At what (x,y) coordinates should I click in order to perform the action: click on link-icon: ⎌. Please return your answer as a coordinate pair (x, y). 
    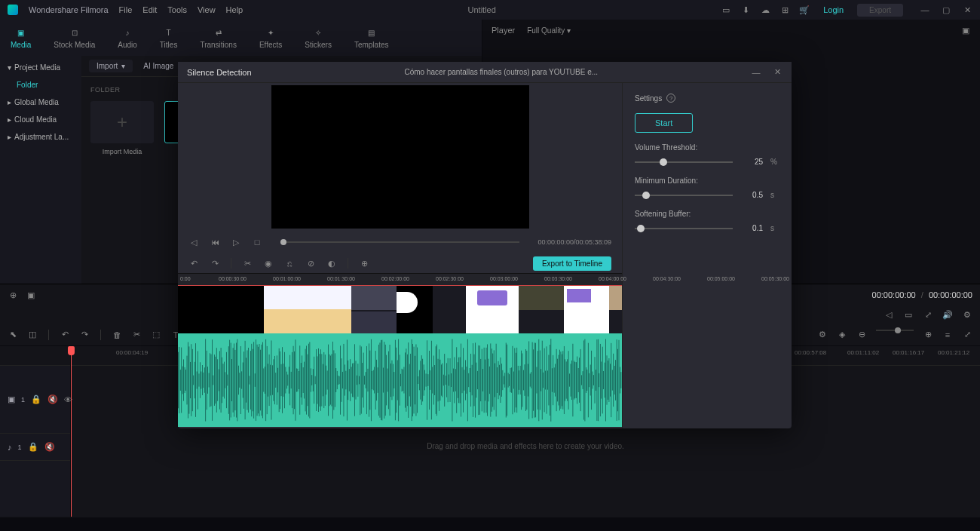
    Looking at the image, I should click on (289, 263).